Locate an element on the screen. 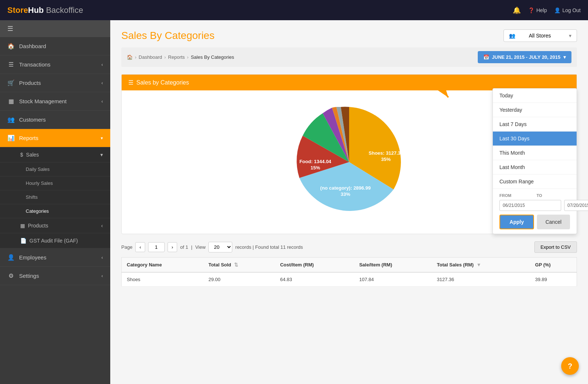  home-breadcrumb-icon: 🏠 is located at coordinates (130, 57).